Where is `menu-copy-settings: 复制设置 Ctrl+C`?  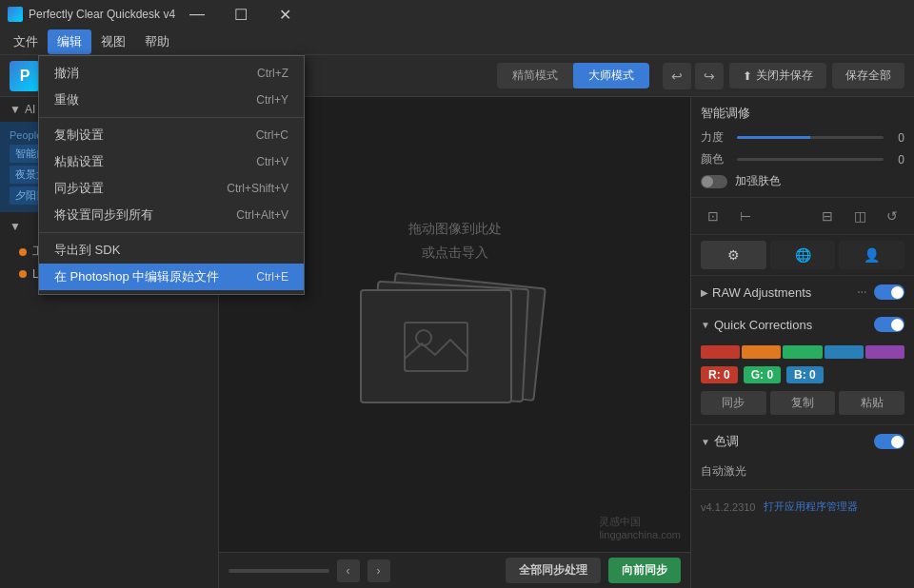
menu-copy-settings: 复制设置 Ctrl+C is located at coordinates (171, 135).